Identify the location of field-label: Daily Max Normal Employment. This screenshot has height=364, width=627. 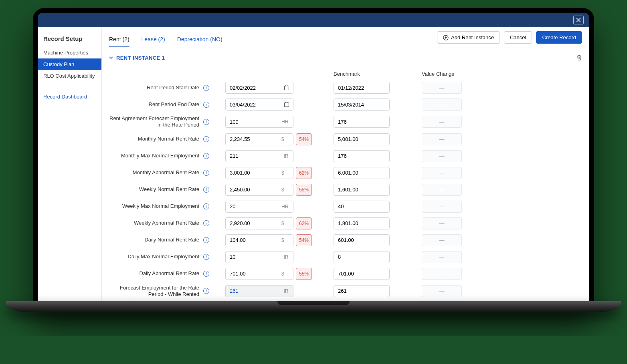
(164, 257).